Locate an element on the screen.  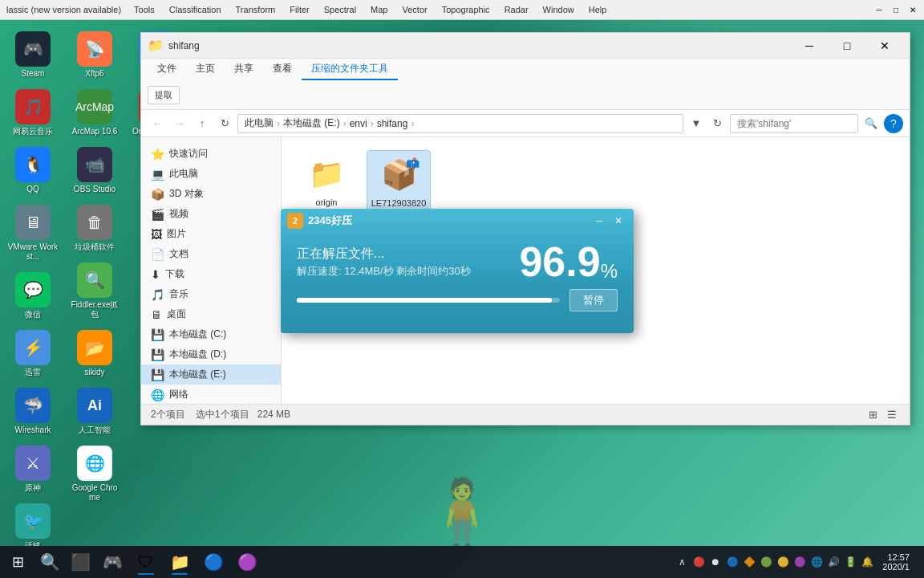
ribbon-extract-button: 提取 is located at coordinates (164, 95).